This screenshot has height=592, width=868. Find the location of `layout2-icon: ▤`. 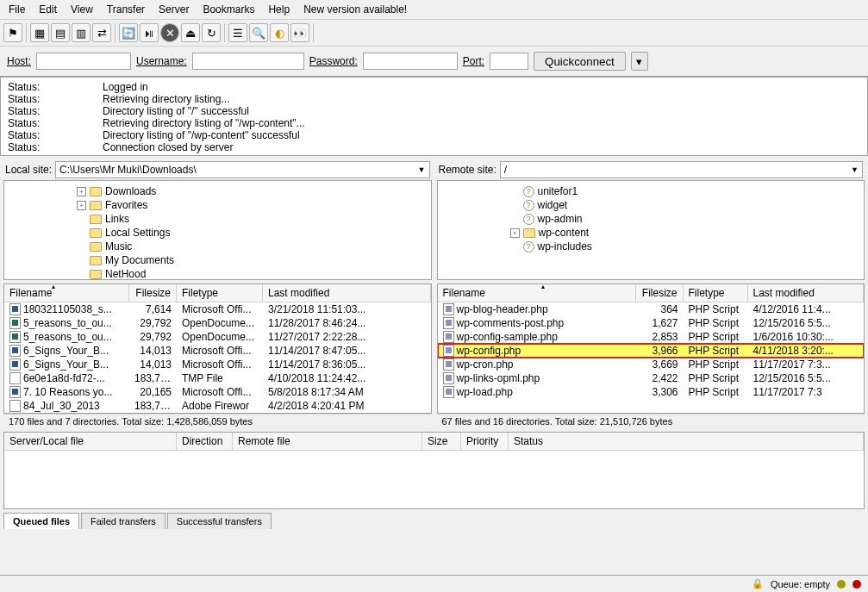

layout2-icon: ▤ is located at coordinates (60, 33).